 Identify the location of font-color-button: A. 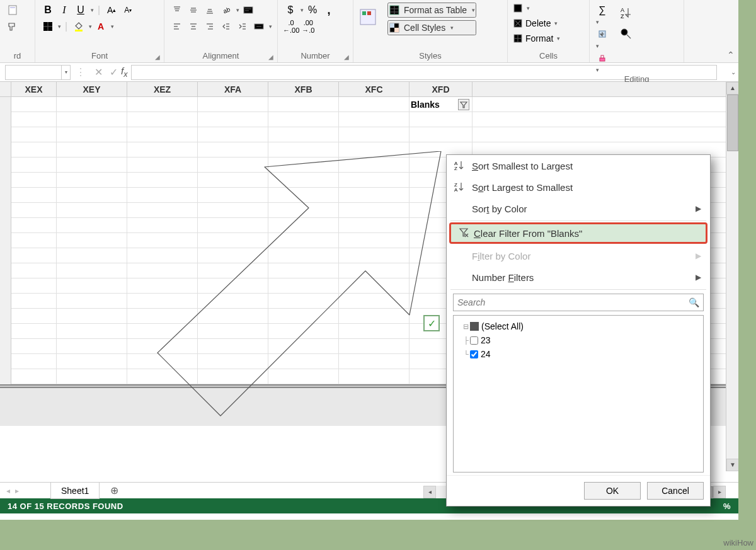
(101, 26).